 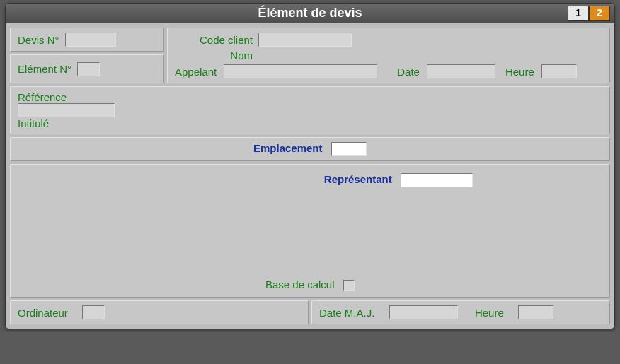 What do you see at coordinates (310, 110) in the screenshot?
I see `panel-reference: Référence Intitulé` at bounding box center [310, 110].